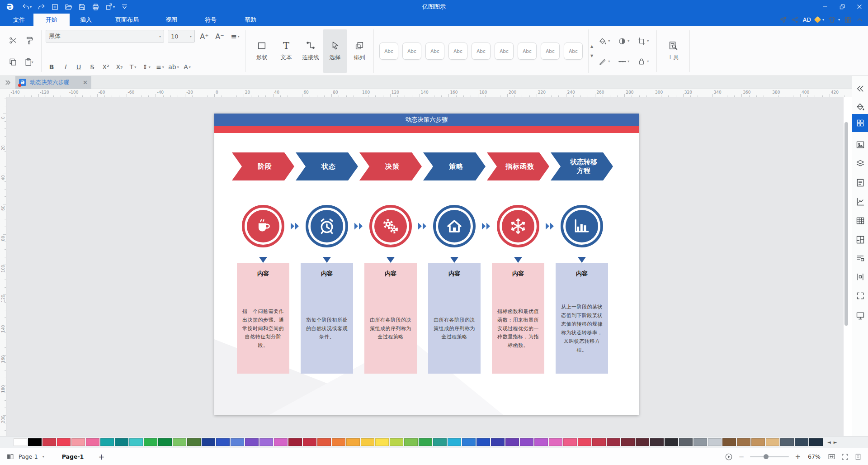 The image size is (868, 465). I want to click on save-button, so click(82, 7).